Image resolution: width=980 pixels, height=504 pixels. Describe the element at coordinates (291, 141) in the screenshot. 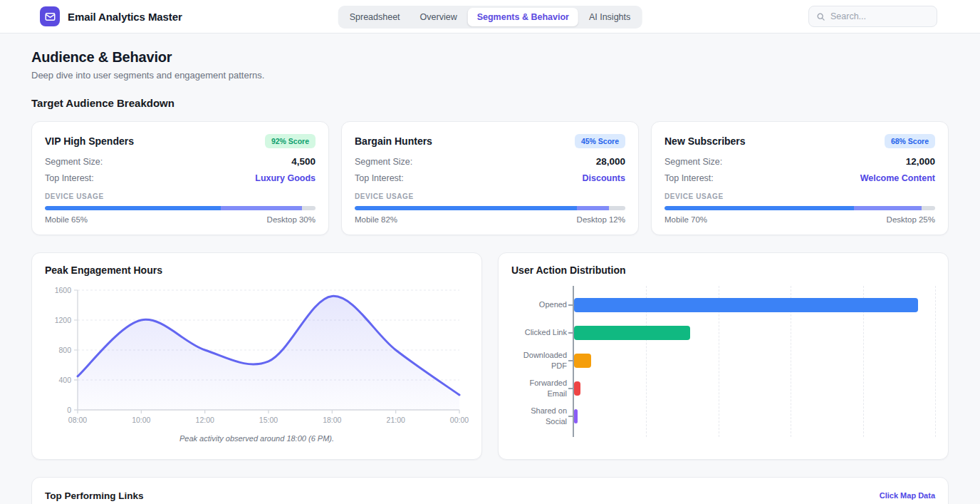

I see `score-badge: 92% Score` at that location.